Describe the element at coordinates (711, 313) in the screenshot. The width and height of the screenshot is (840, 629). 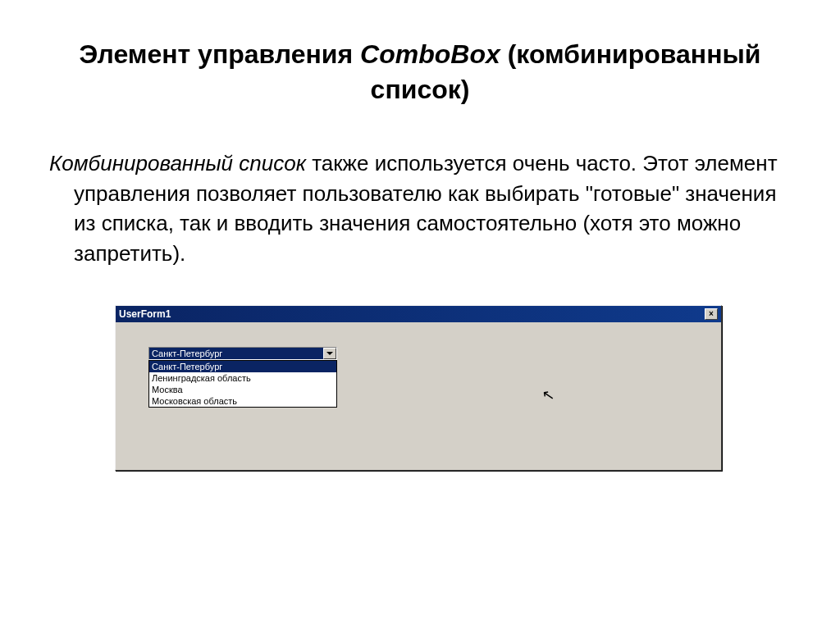
I see `close-icon: ×` at that location.